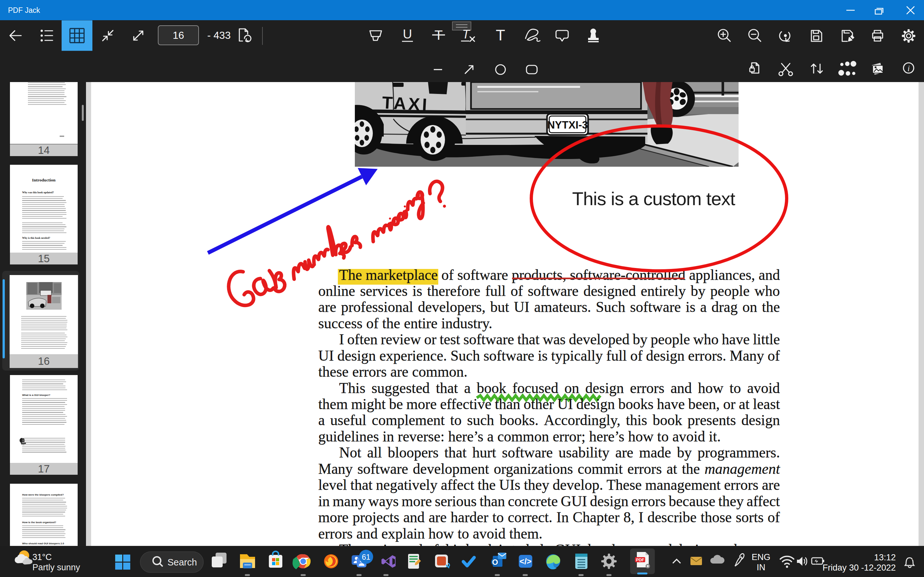 This screenshot has width=924, height=577. I want to click on svg-text: IN, so click(761, 567).